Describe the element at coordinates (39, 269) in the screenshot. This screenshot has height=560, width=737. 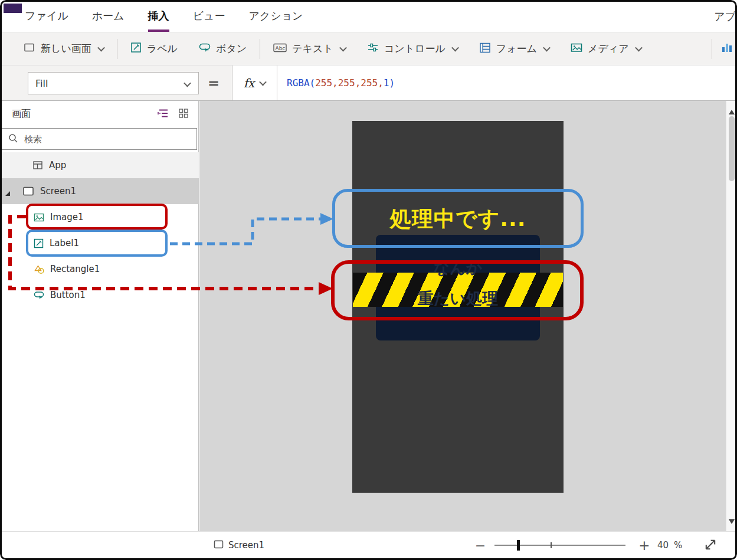
I see `shapes-icon` at that location.